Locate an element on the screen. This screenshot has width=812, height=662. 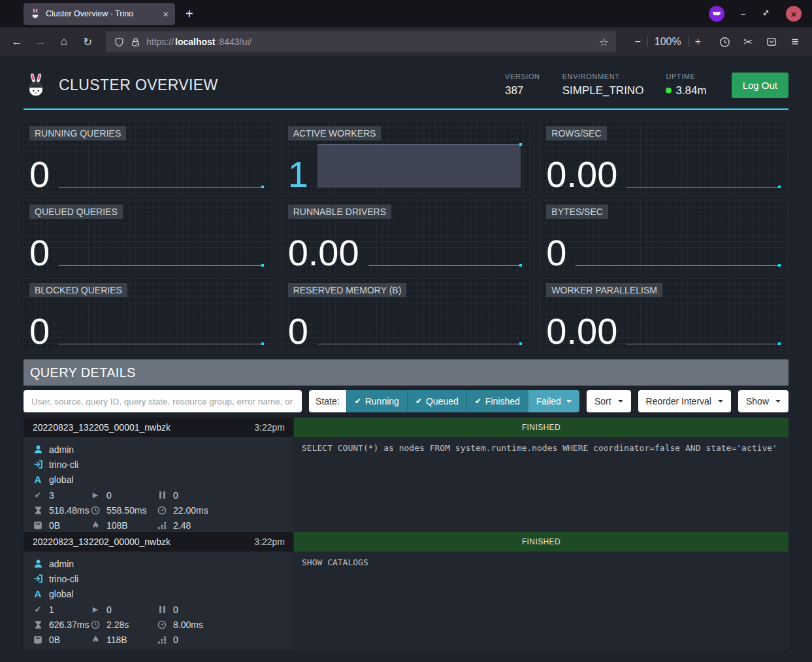
peak-memory-fire-icon is located at coordinates (95, 525).